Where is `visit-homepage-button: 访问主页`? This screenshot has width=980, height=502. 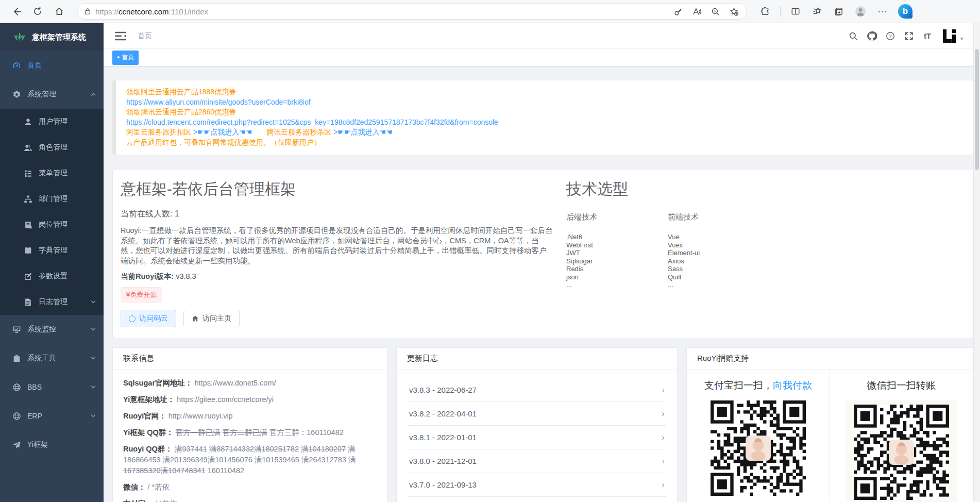
visit-homepage-button: 访问主页 is located at coordinates (211, 319).